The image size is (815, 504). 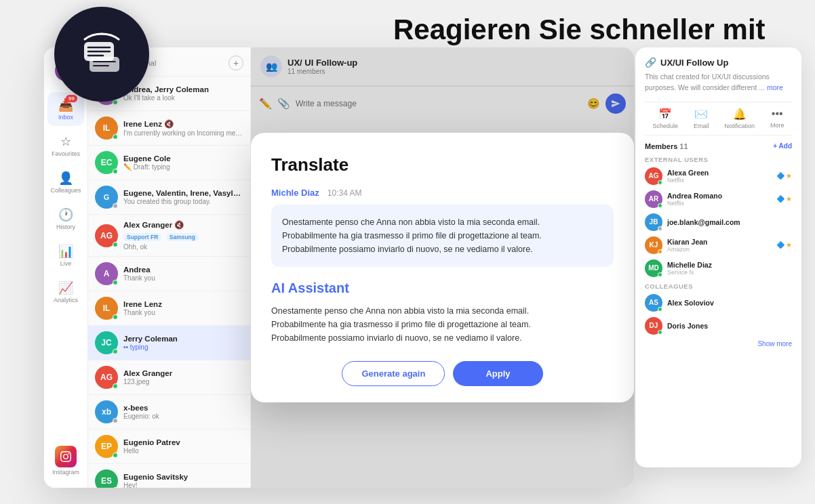 I want to click on original-line-3: Probabilmente possiamo inviarlo di nuovo…, so click(x=442, y=249).